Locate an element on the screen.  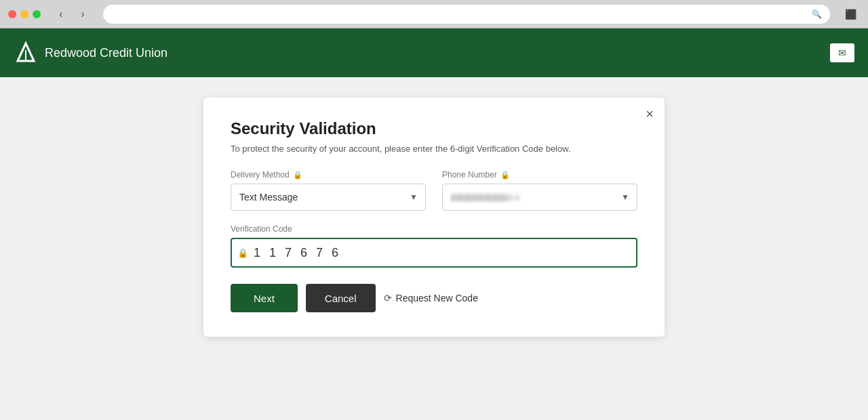
delivery-method-label: Delivery Method 🔒 is located at coordinates (328, 175).